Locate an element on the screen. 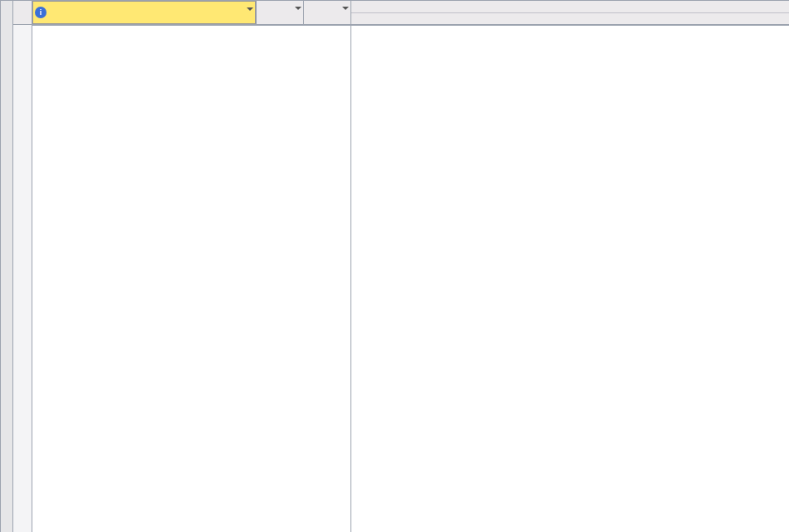 The width and height of the screenshot is (789, 532). info-icon: i is located at coordinates (41, 12).